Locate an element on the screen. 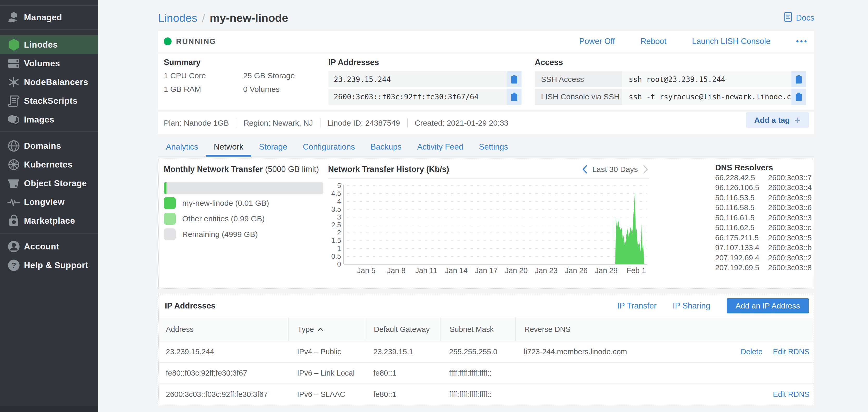 The image size is (868, 412). dns-ipv4: 66.228.42.5 is located at coordinates (741, 178).